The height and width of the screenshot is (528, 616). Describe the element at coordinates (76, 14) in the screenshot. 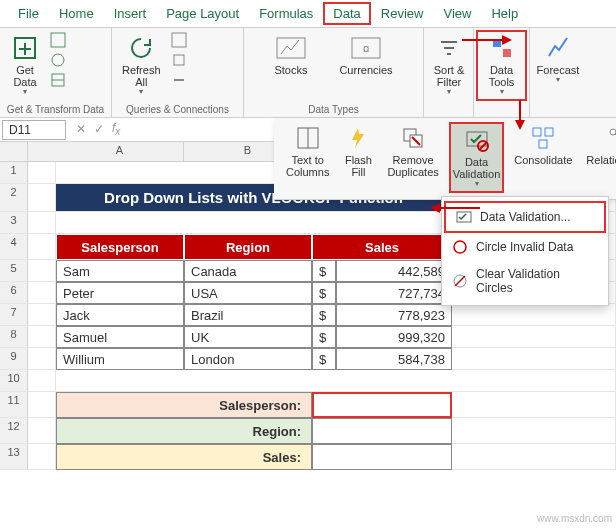

I see `tab-home: Home` at that location.